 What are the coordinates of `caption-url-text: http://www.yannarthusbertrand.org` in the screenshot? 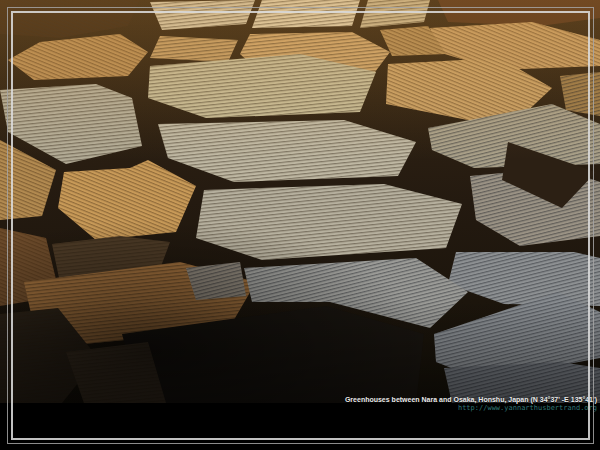 It's located at (317, 408).